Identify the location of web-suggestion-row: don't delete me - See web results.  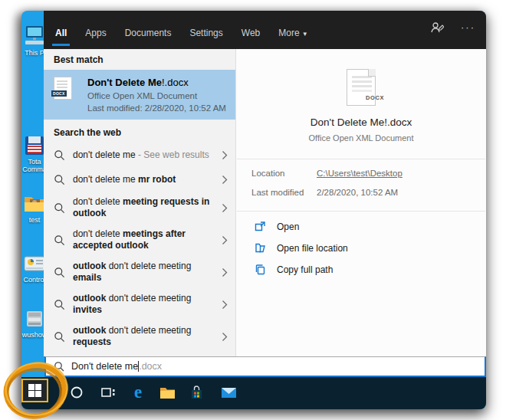
(140, 155).